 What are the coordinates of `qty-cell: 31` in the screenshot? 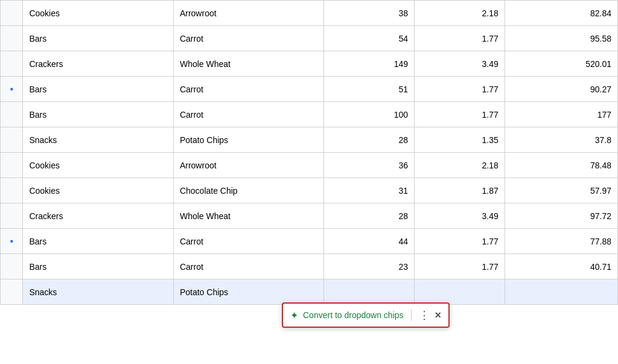 It's located at (369, 191).